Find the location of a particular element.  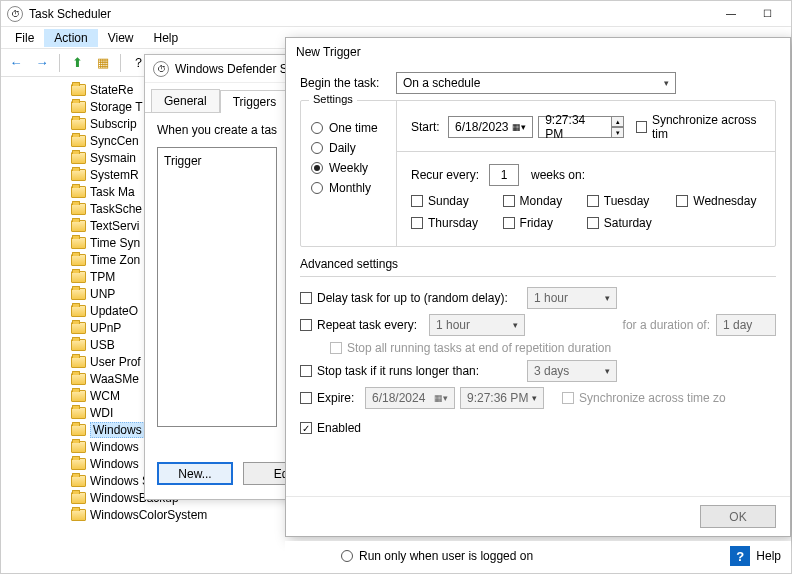

cb-expire is located at coordinates (306, 398).